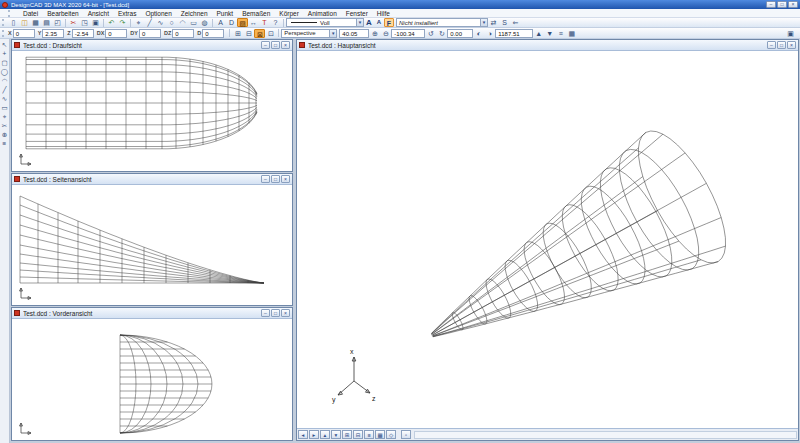 The image size is (800, 443). Describe the element at coordinates (83, 34) in the screenshot. I see `coord-z-field: -2.54` at that location.